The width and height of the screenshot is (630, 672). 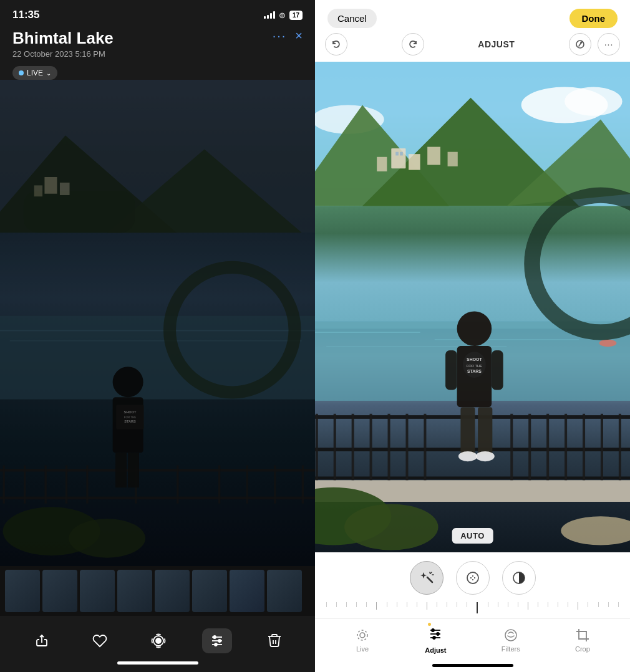 What do you see at coordinates (35, 73) in the screenshot?
I see `live-badge: LIVE ⌄` at bounding box center [35, 73].